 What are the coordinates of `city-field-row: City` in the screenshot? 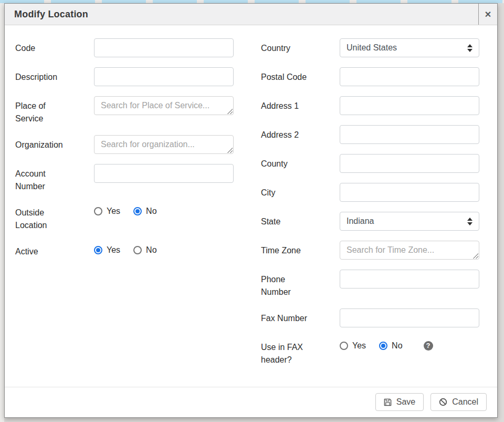 It's located at (374, 192).